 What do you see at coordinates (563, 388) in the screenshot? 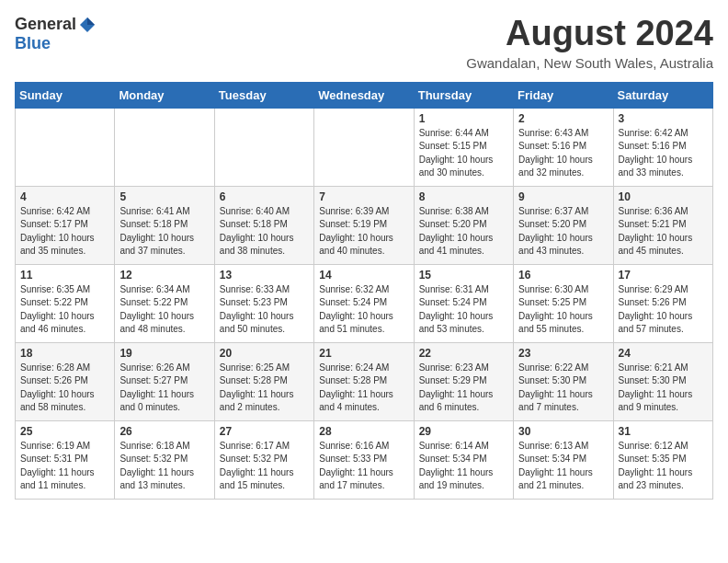
I see `day-info: Sunrise: 6:22 AMSunset: 5:30 PMDaylight:…` at bounding box center [563, 388].